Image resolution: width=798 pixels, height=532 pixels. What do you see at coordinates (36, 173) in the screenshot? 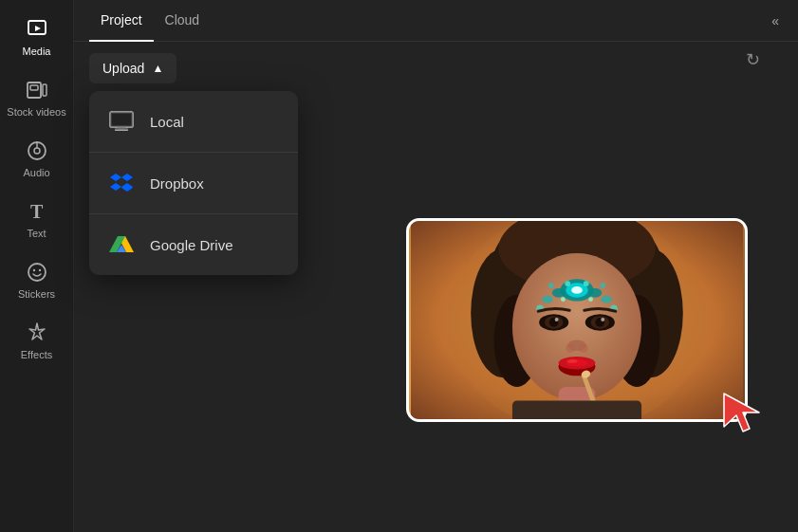
I see `sidebar-item-audio-label: Audio` at bounding box center [36, 173].